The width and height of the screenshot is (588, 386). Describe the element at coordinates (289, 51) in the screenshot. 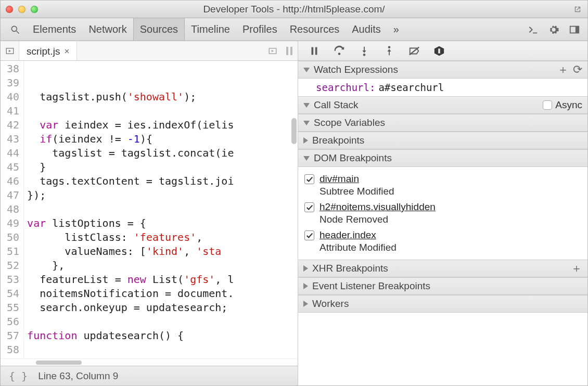

I see `pause-icon` at that location.